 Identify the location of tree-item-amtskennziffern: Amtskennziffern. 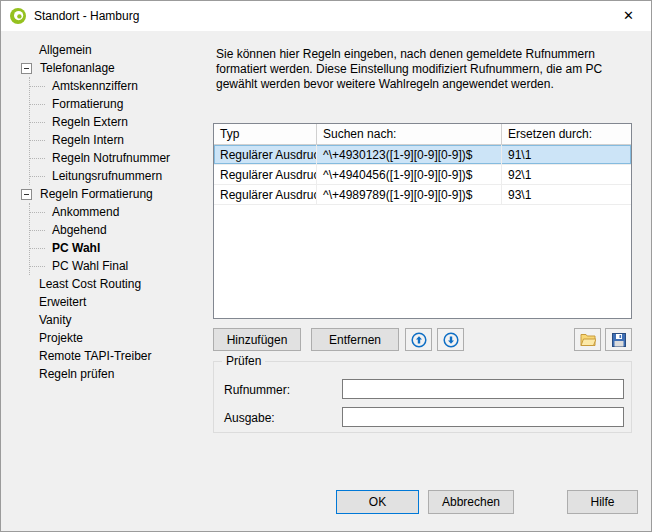
(118, 86).